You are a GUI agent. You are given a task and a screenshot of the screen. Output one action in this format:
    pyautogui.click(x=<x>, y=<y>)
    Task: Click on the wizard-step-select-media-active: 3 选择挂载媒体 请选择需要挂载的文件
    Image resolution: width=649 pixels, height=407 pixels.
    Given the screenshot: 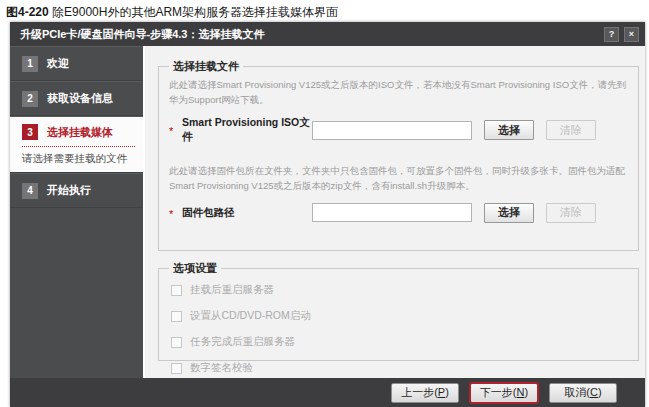 What is the action you would take?
    pyautogui.click(x=76, y=144)
    